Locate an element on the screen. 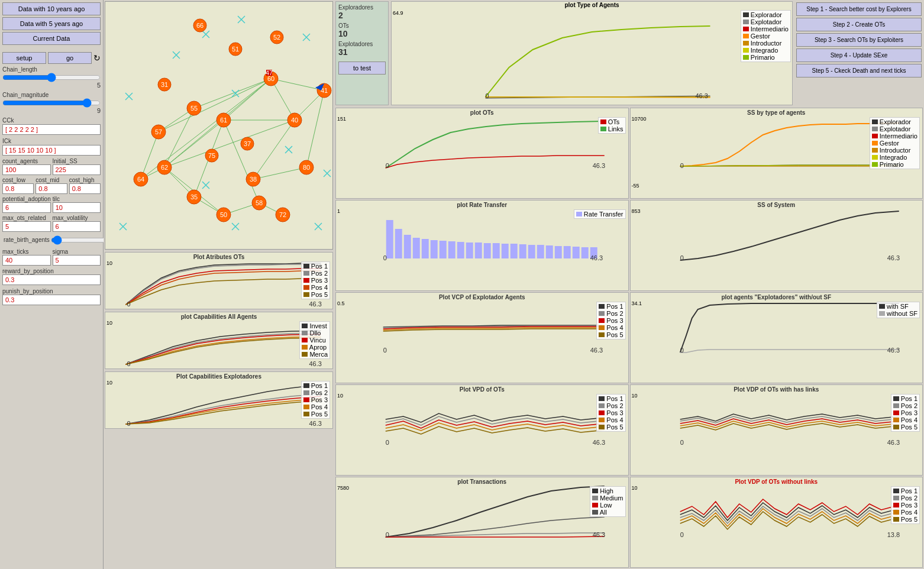  btn-current: Current Data is located at coordinates (51, 38).